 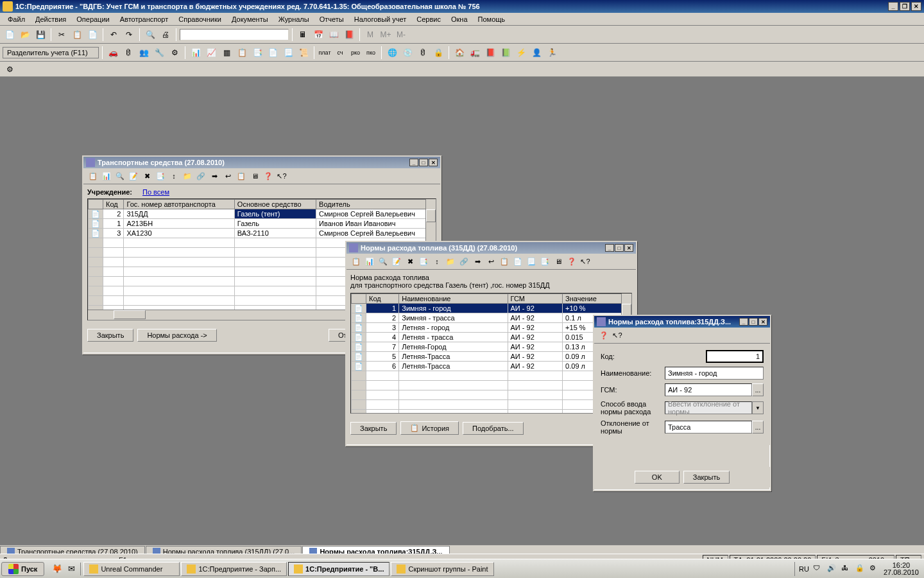 What do you see at coordinates (407, 53) in the screenshot?
I see `tb-icon: 💿` at bounding box center [407, 53].